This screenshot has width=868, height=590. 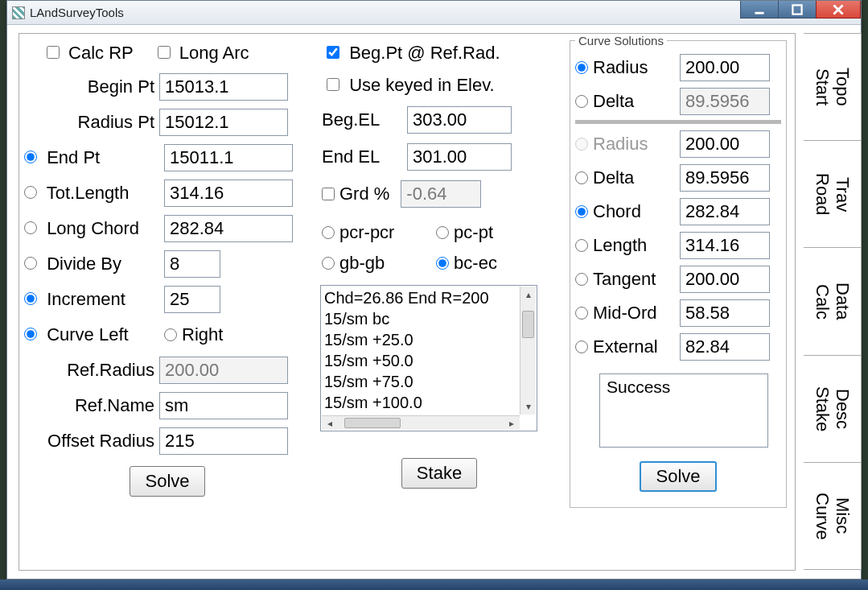 I want to click on cs-radius1-input, so click(x=725, y=68).